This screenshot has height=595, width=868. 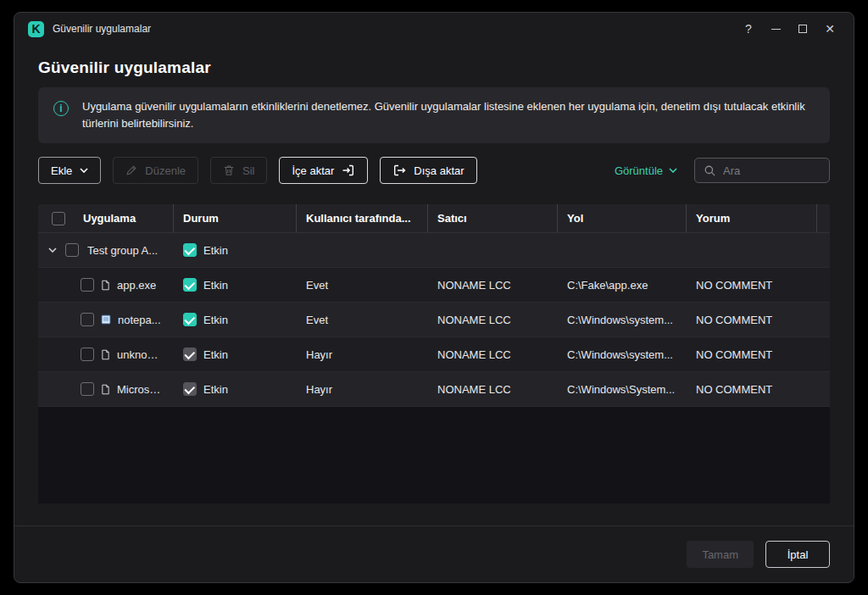 What do you see at coordinates (803, 29) in the screenshot?
I see `maximize-button` at bounding box center [803, 29].